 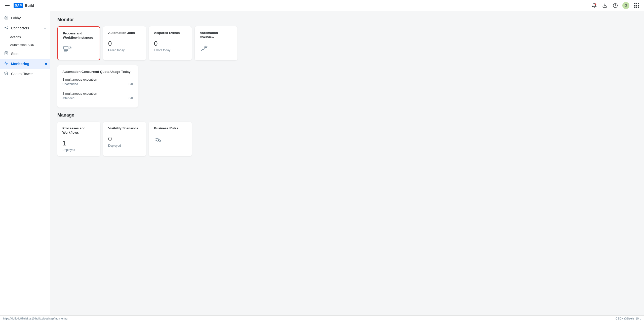 I want to click on manage-card-vs-sub: Deployed, so click(x=125, y=146).